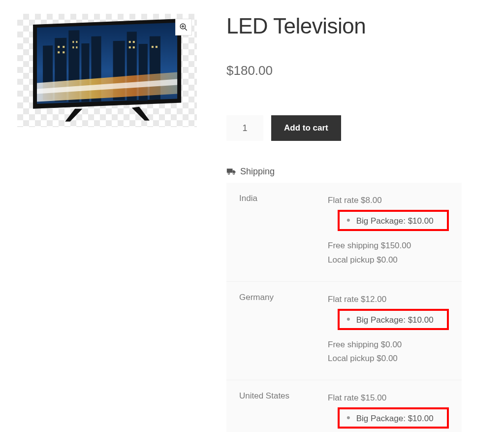  Describe the element at coordinates (344, 331) in the screenshot. I see `shipping-row: Germany Flat rate $12.00 Big Package: $1…` at that location.